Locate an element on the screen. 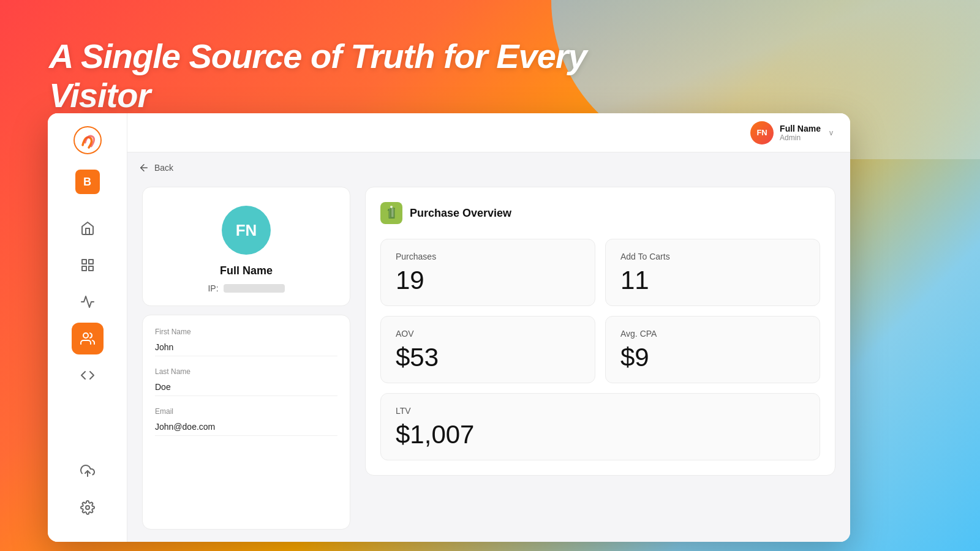  form-value-firstname: John is located at coordinates (246, 348).